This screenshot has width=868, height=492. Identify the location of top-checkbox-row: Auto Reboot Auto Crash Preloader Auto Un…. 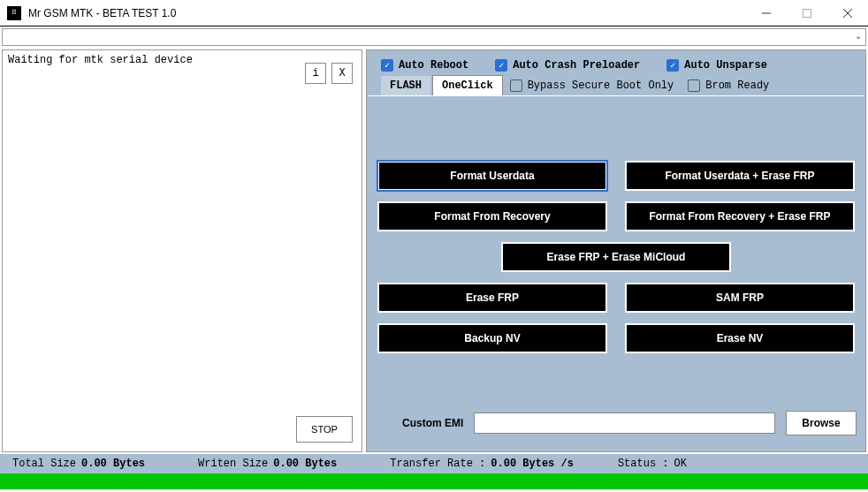
(616, 63).